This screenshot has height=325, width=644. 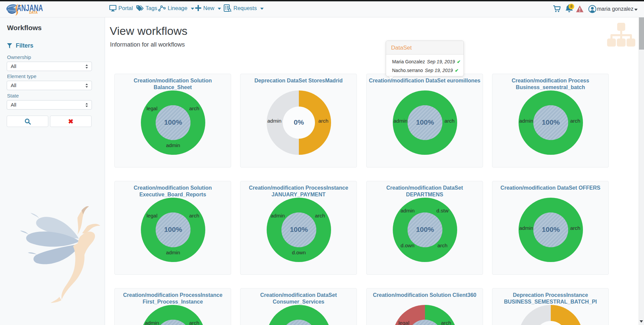 I want to click on svg-text: DATA, so click(x=34, y=12).